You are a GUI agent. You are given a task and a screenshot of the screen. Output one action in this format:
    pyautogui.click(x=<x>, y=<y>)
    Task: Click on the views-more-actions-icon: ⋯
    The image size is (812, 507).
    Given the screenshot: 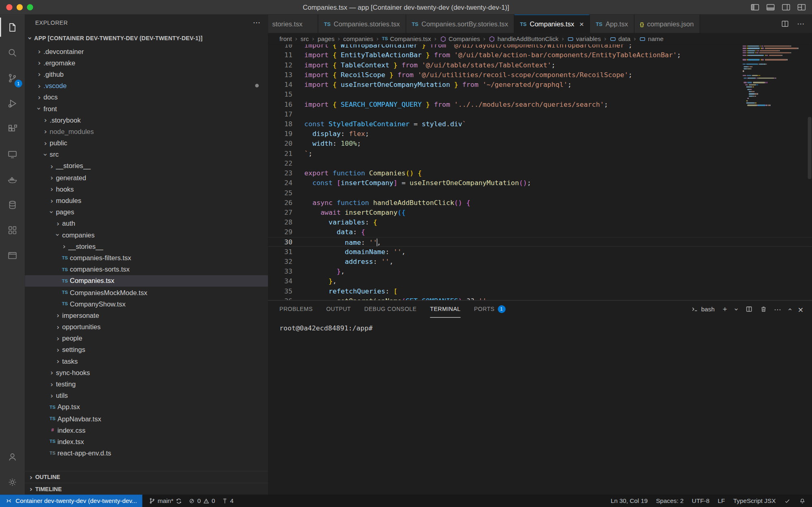 What is the action you would take?
    pyautogui.click(x=257, y=23)
    